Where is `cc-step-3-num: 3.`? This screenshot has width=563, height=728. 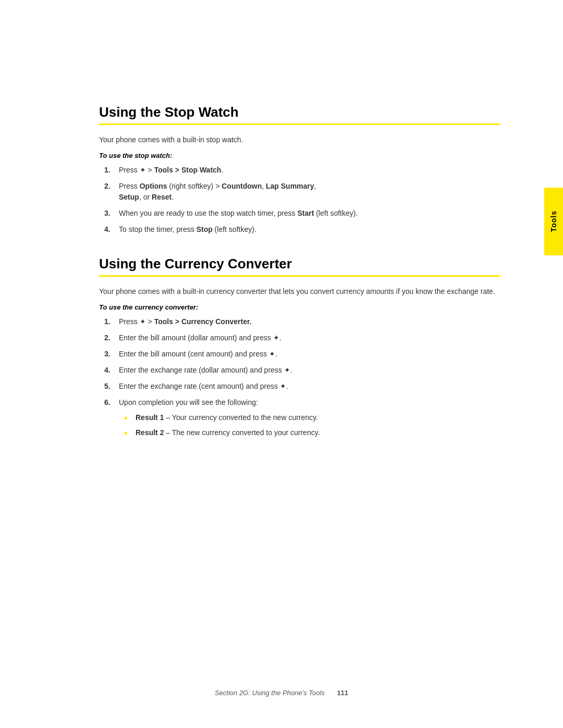
cc-step-3-num: 3. is located at coordinates (107, 354).